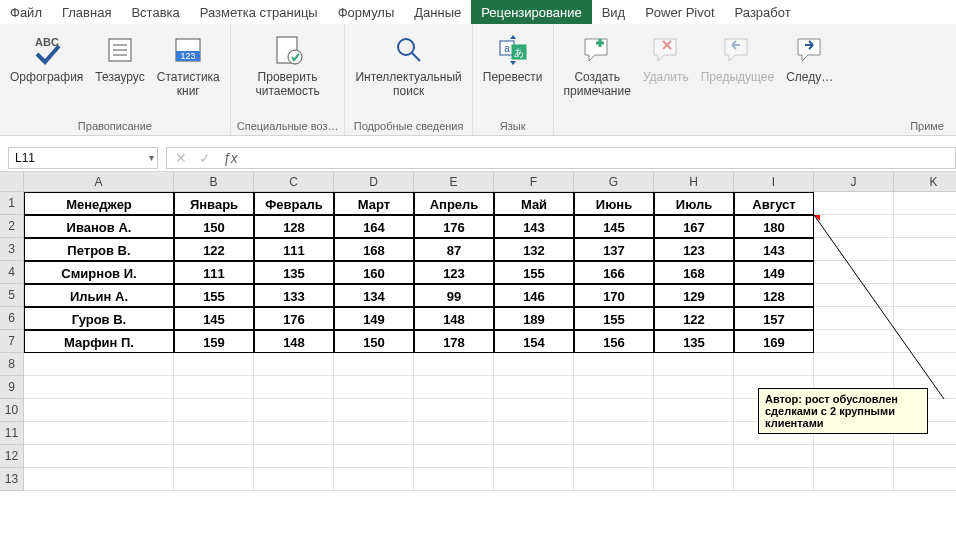 This screenshot has height=536, width=956. What do you see at coordinates (454, 410) in the screenshot?
I see `cell-E10` at bounding box center [454, 410].